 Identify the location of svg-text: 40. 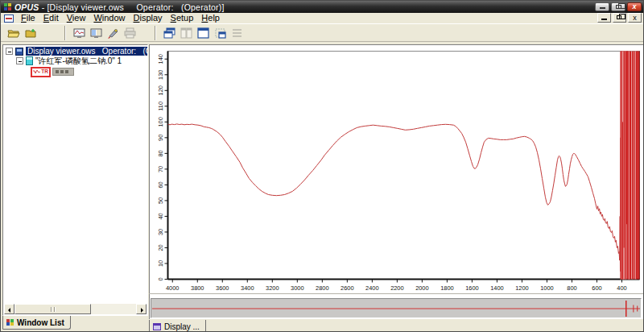
(161, 216).